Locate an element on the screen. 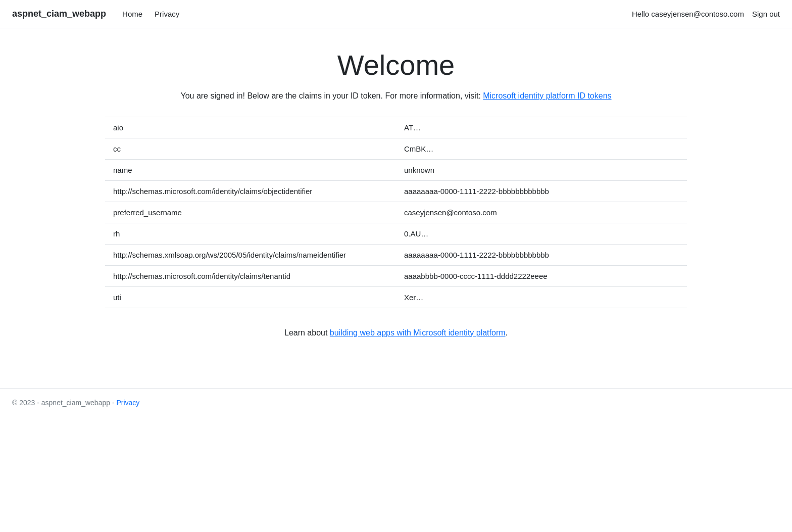 Image resolution: width=792 pixels, height=532 pixels. claim-key: name is located at coordinates (251, 170).